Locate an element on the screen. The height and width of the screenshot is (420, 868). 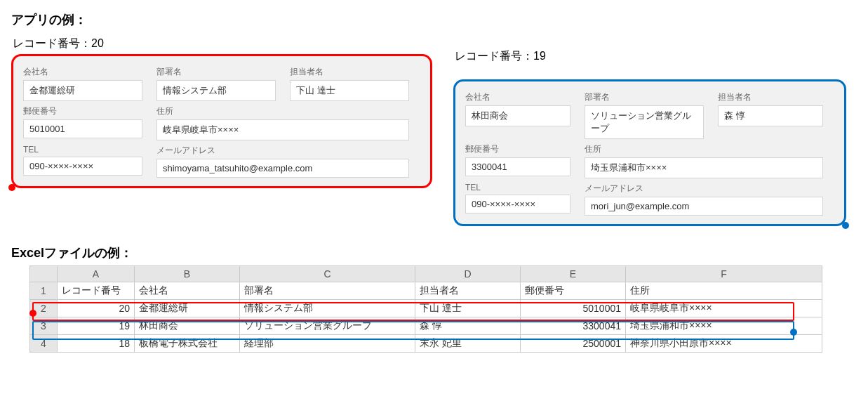
excel-corner is located at coordinates (44, 274).